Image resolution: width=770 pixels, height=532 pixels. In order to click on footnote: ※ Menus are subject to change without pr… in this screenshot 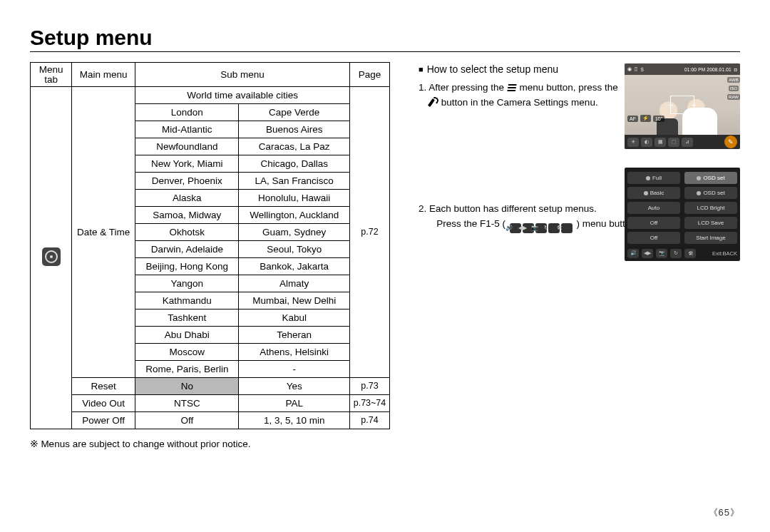, I will do `click(210, 444)`.